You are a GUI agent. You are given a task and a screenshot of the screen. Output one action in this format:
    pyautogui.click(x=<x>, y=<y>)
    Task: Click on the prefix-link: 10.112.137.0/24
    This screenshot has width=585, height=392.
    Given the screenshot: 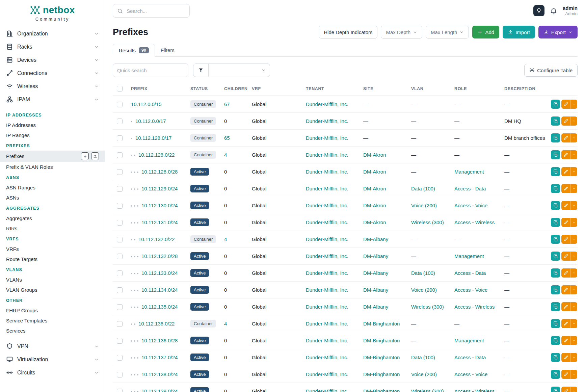 What is the action you would take?
    pyautogui.click(x=159, y=357)
    